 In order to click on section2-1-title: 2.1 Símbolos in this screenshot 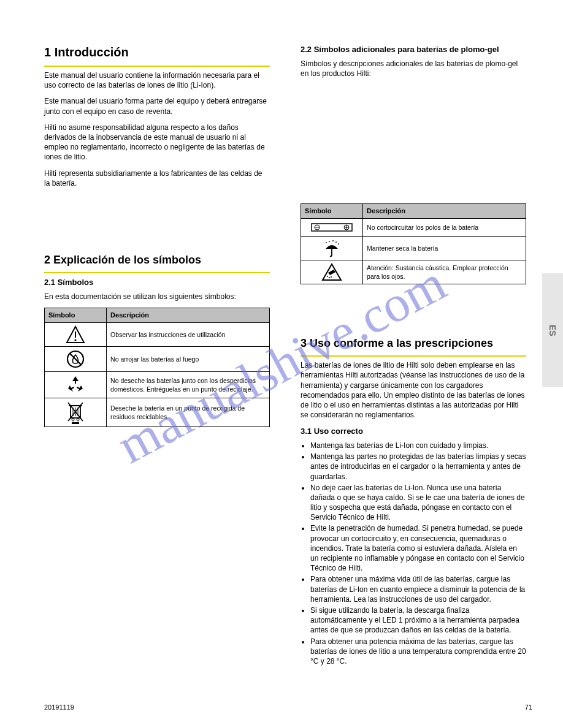, I will do `click(157, 282)`.